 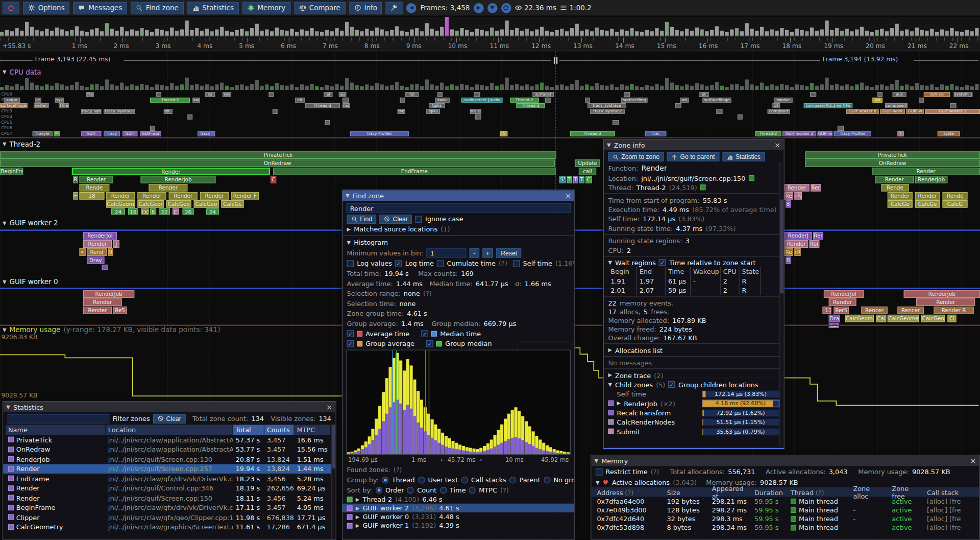 I want to click on memory-titlebar: ▼ Memory ×, so click(x=785, y=461).